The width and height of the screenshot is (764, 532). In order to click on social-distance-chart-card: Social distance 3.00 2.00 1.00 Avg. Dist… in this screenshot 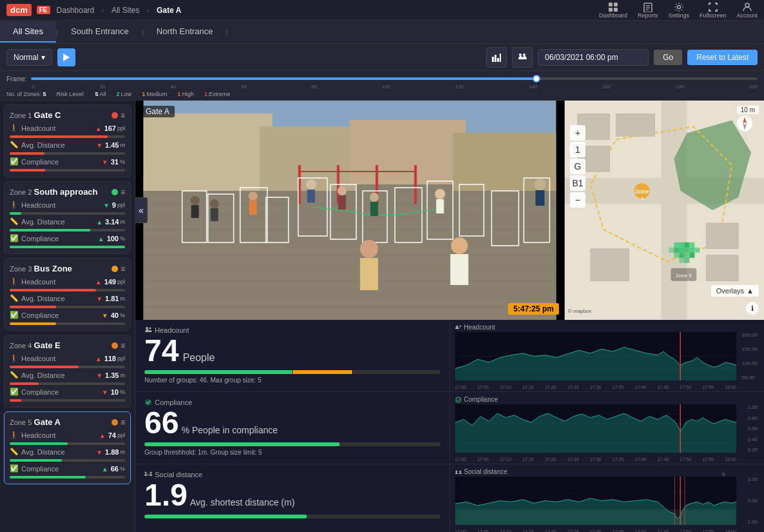, I will do `click(607, 498)`.